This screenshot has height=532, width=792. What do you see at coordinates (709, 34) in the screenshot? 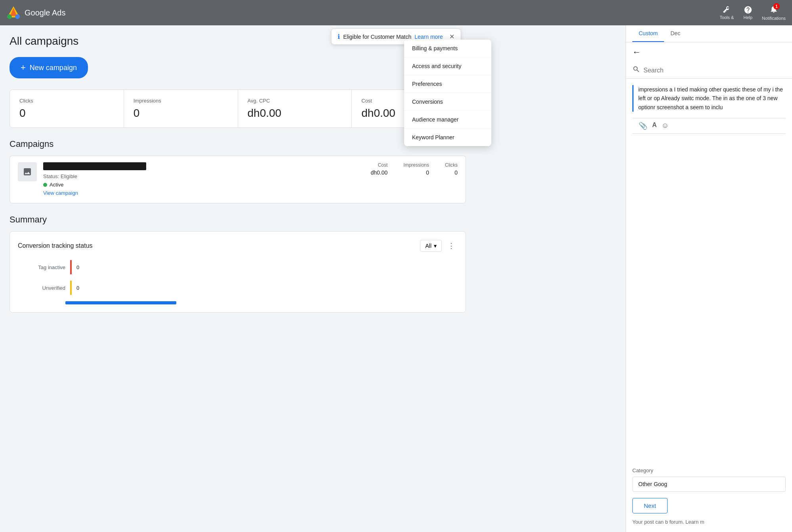
I see `right-panel-tabs: Custom Dec` at bounding box center [709, 34].